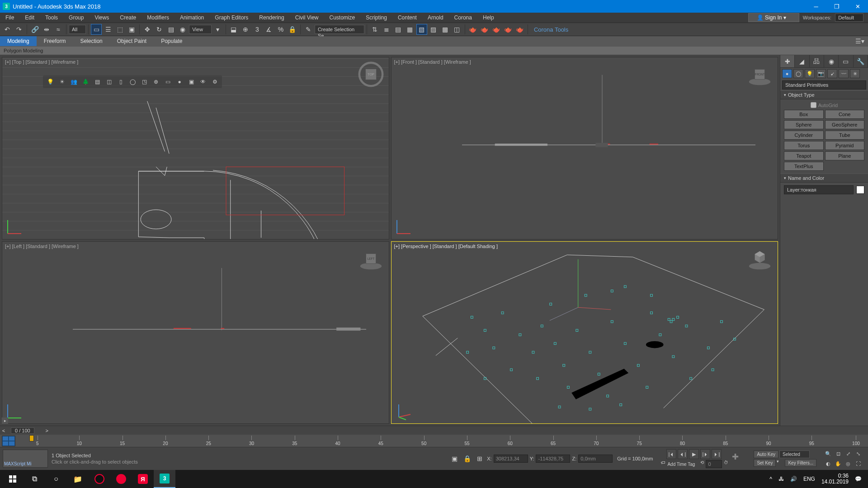  Describe the element at coordinates (488, 18) in the screenshot. I see `menu-help: Help` at that location.